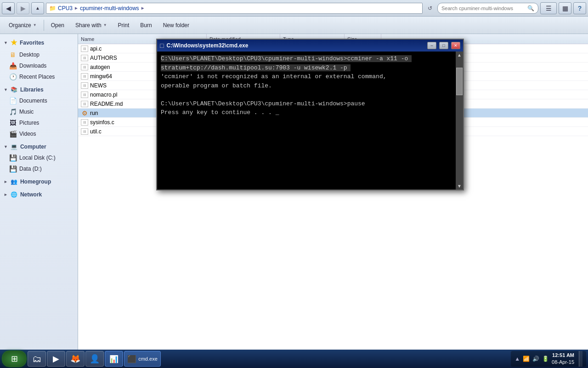 This screenshot has height=368, width=588. I want to click on sidebar-item-local-disk: 💾 Local Disk (C:), so click(39, 158).